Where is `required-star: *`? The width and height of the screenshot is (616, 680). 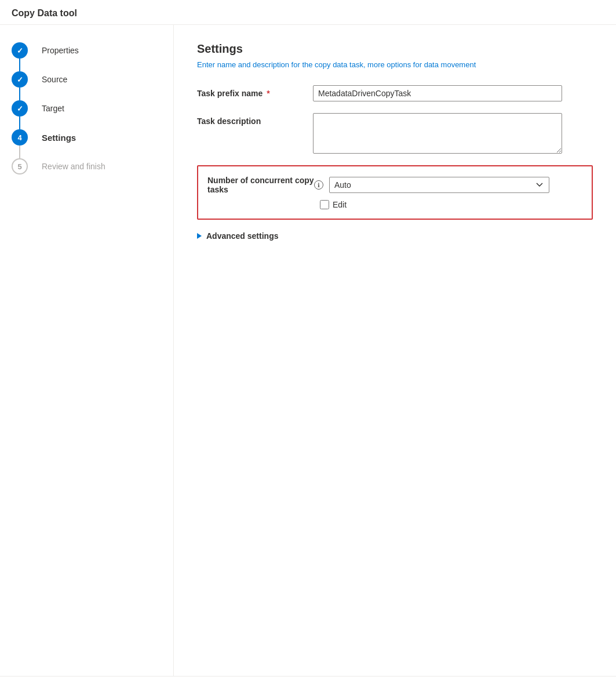 required-star: * is located at coordinates (268, 93).